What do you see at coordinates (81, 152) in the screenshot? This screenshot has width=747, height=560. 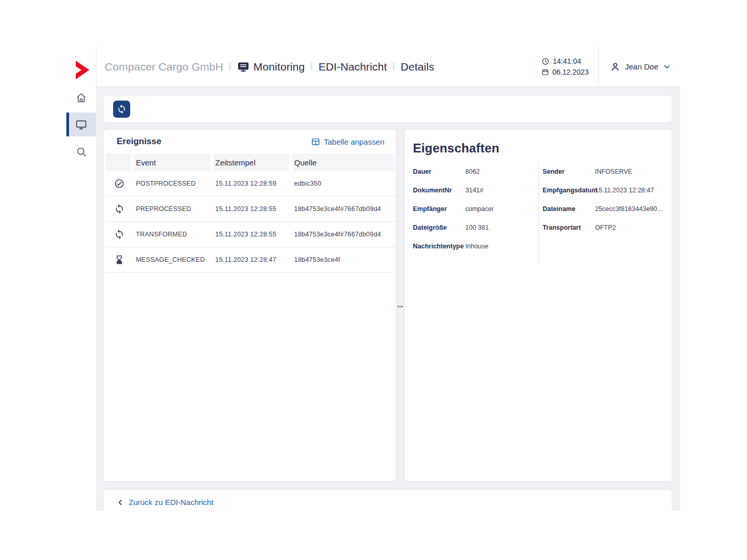 I see `search-icon` at bounding box center [81, 152].